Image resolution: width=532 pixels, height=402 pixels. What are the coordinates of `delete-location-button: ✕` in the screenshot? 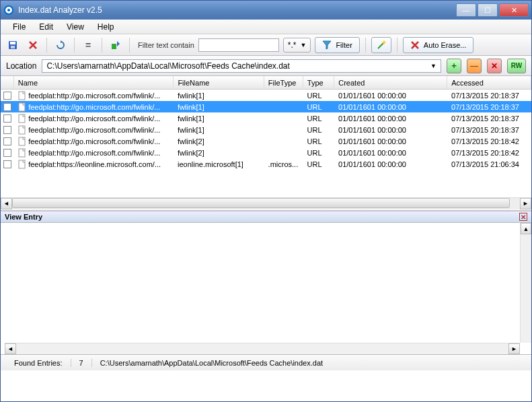 It's located at (494, 66).